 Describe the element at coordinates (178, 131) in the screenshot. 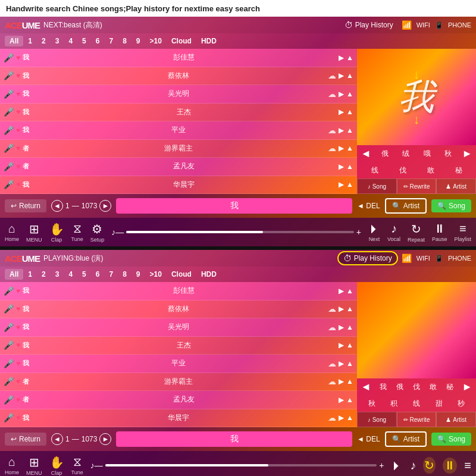

I see `song-row-1-4: 🎤 ♥ 我 平业 ☁ ▶ ▲` at that location.